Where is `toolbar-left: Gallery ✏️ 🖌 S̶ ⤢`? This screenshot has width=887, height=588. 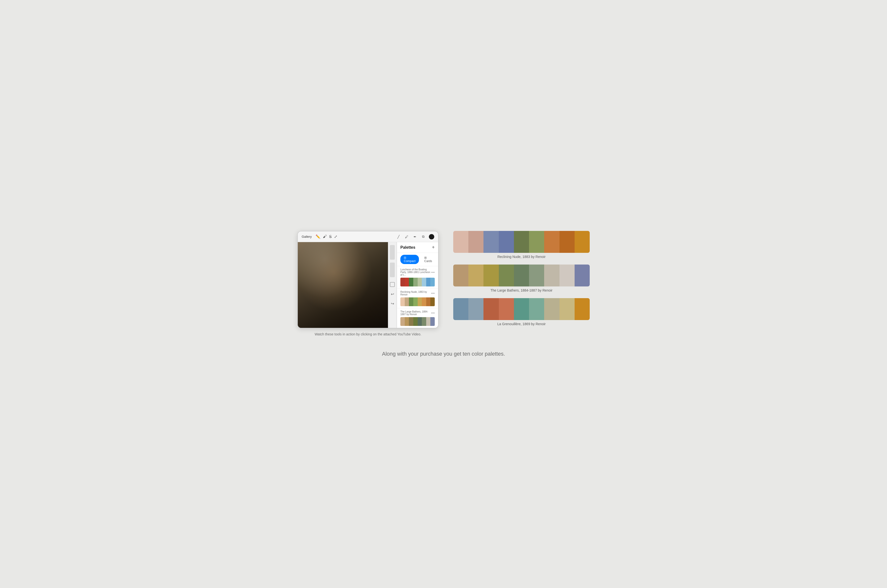
toolbar-left: Gallery ✏️ 🖌 S̶ ⤢ is located at coordinates (320, 237).